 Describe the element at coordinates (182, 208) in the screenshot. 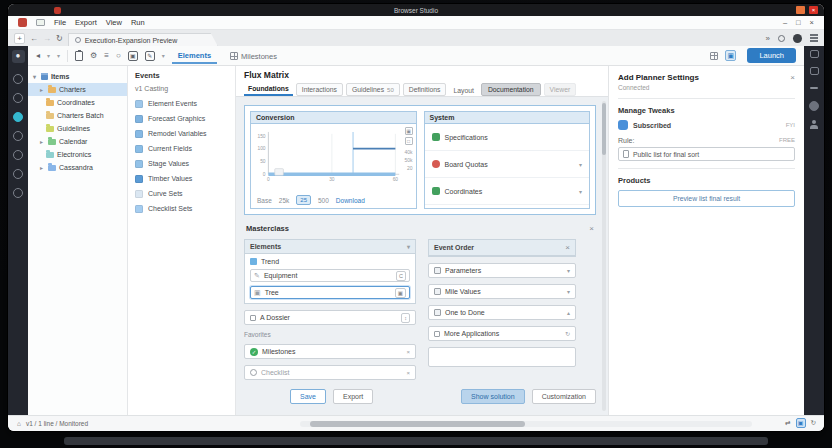

I see `list-item: Checklist Sets` at that location.